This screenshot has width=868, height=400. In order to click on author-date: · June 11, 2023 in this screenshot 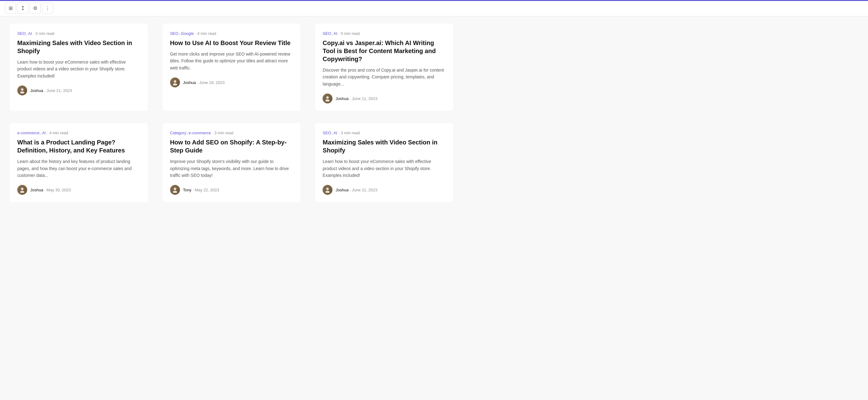, I will do `click(363, 98)`.